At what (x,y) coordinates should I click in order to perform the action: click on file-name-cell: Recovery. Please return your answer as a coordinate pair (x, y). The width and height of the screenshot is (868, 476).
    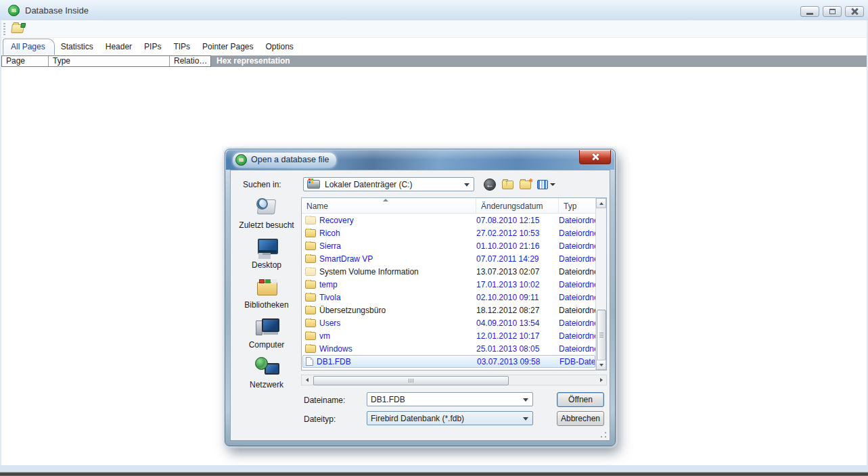
    Looking at the image, I should click on (390, 220).